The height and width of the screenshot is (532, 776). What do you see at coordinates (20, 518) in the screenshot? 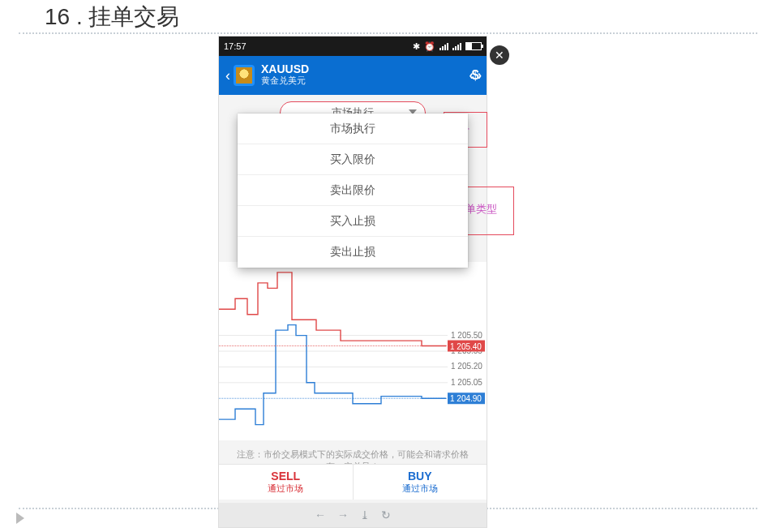
I see `slide-arrow-icon` at bounding box center [20, 518].